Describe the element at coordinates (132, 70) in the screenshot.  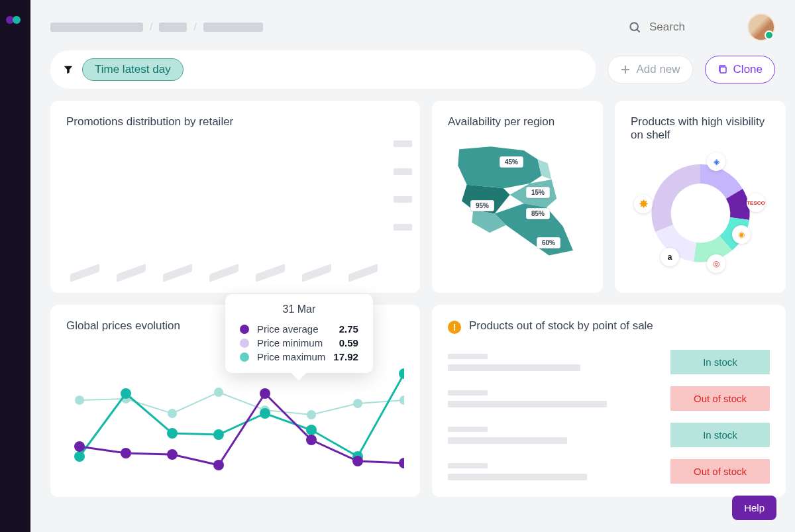
I see `filter-pill-time: Time latest day` at that location.